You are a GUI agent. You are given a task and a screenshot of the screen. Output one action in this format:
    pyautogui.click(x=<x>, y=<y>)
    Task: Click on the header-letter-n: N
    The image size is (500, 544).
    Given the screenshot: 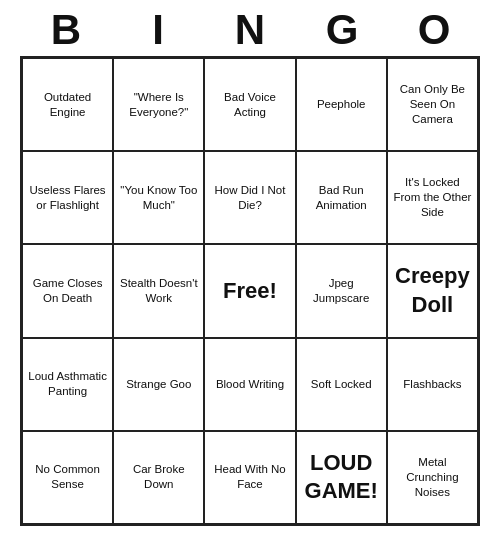 What is the action you would take?
    pyautogui.click(x=250, y=30)
    